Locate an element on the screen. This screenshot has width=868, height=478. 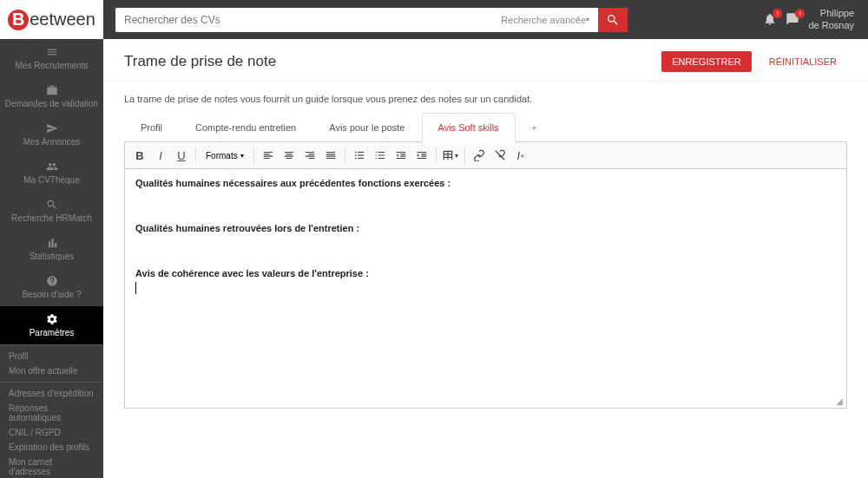
tab-add: + is located at coordinates (535, 128).